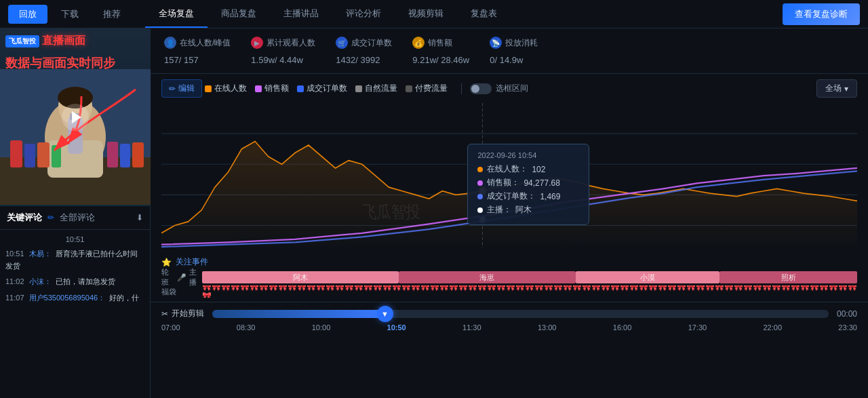 This screenshot has width=868, height=398. What do you see at coordinates (391, 212) in the screenshot?
I see `svg-text: 飞瓜智投` at bounding box center [391, 212].